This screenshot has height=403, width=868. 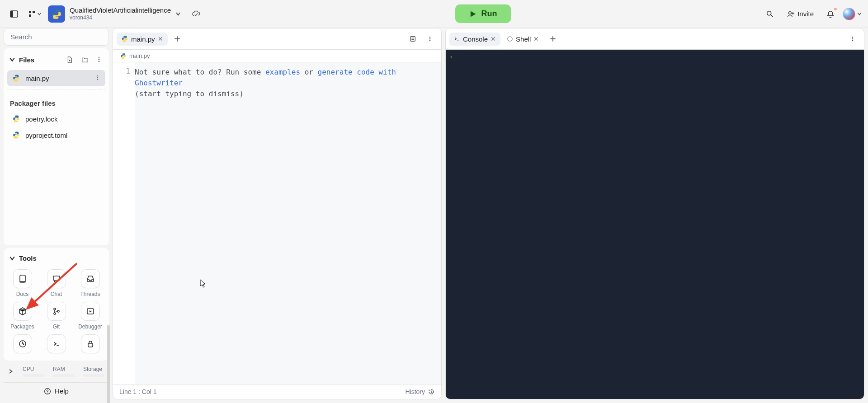 What do you see at coordinates (770, 14) in the screenshot?
I see `search-icon` at bounding box center [770, 14].